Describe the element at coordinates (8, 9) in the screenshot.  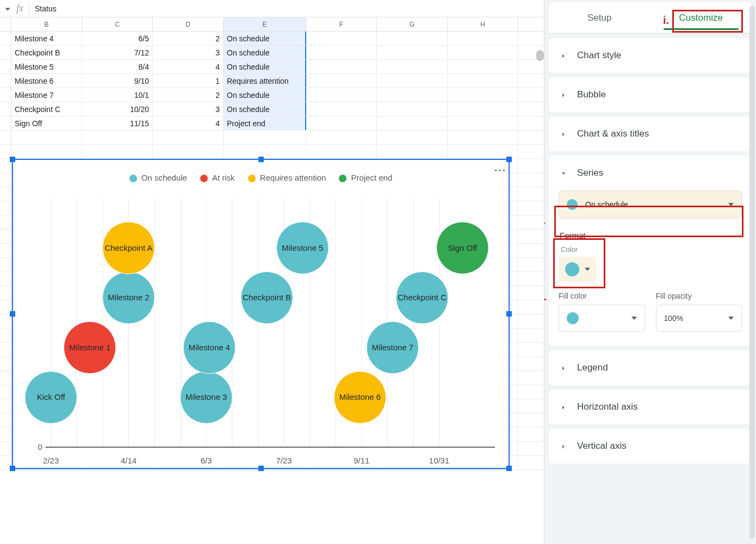
I see `name-box-dropdown-icon` at that location.